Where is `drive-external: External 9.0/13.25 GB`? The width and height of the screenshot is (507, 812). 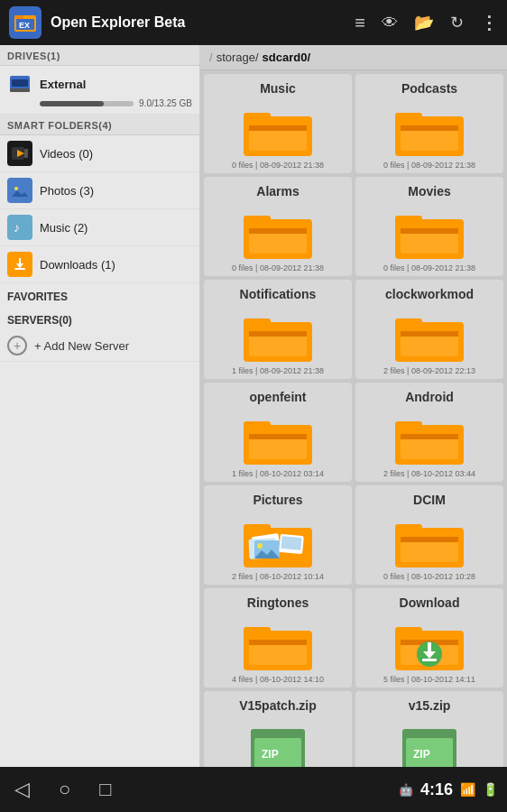
drive-external: External 9.0/13.25 GB is located at coordinates (99, 90).